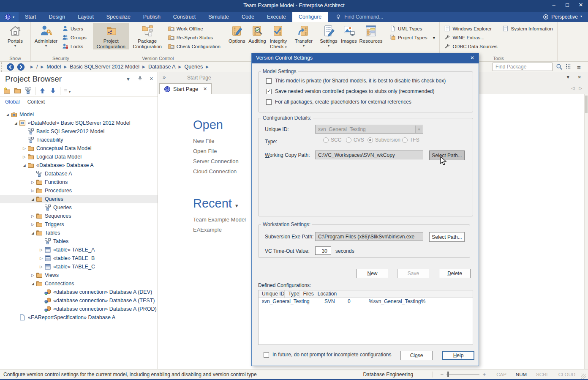 This screenshot has height=380, width=588. What do you see at coordinates (79, 174) in the screenshot?
I see `tree-item: Database A` at bounding box center [79, 174].